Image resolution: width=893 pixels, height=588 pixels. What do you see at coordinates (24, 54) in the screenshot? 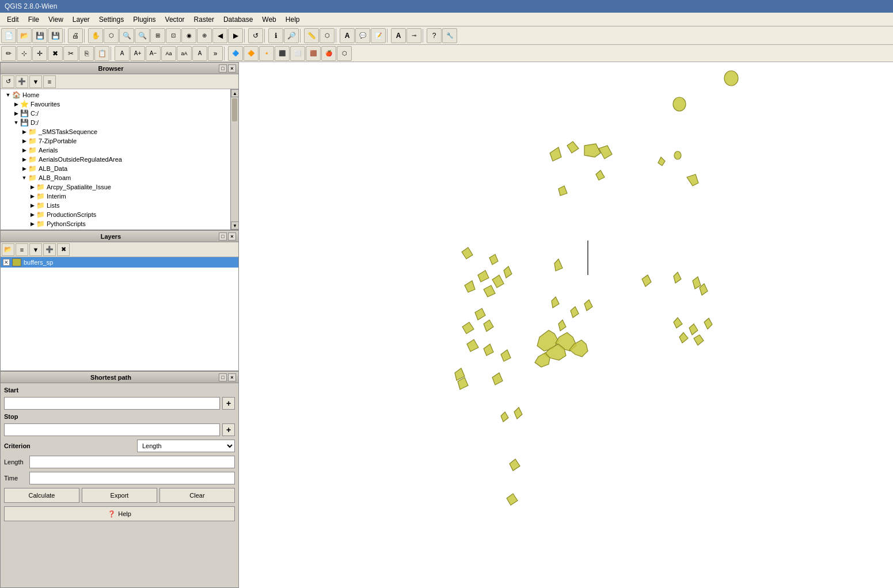
I see `node-button: ⊹` at bounding box center [24, 54].